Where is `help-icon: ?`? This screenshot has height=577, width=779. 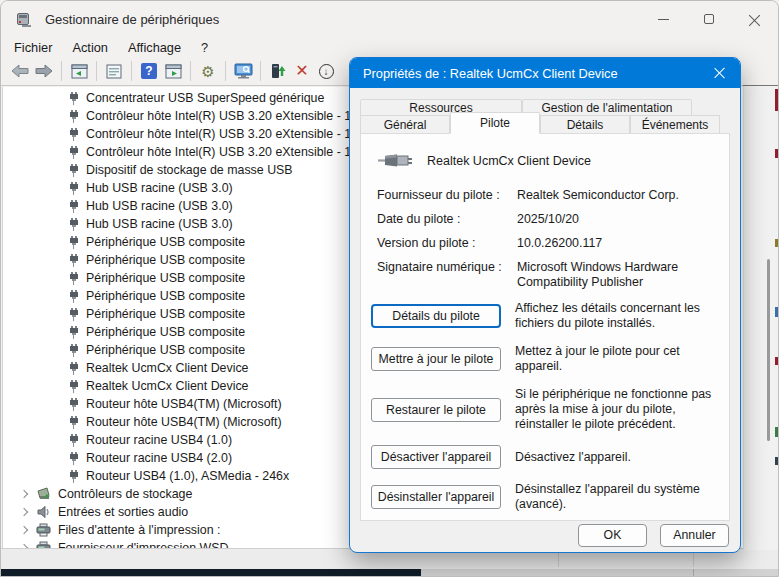
help-icon: ? is located at coordinates (149, 71).